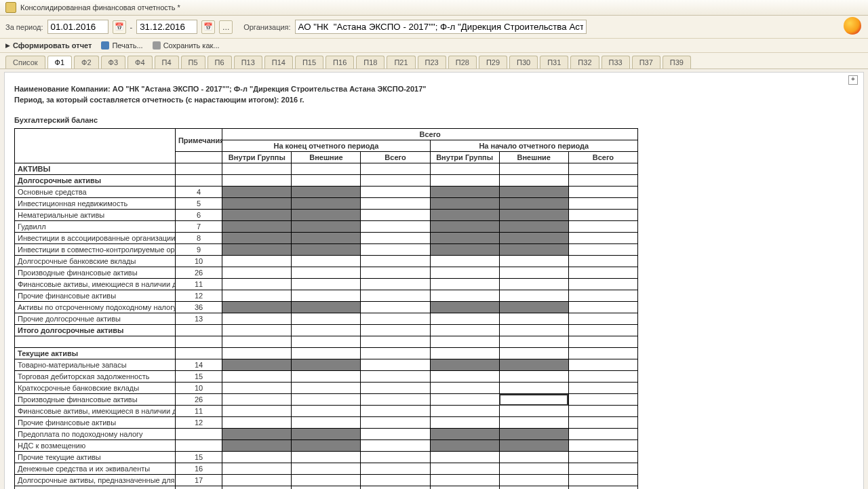 The height and width of the screenshot is (489, 868). I want to click on tab-П32: П32, so click(585, 62).